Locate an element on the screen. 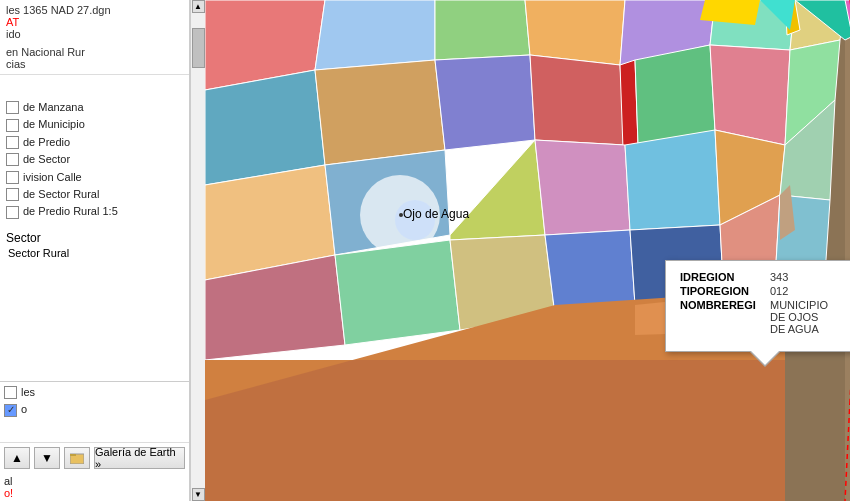 The image size is (850, 501). bottom-label-0: les is located at coordinates (28, 392).